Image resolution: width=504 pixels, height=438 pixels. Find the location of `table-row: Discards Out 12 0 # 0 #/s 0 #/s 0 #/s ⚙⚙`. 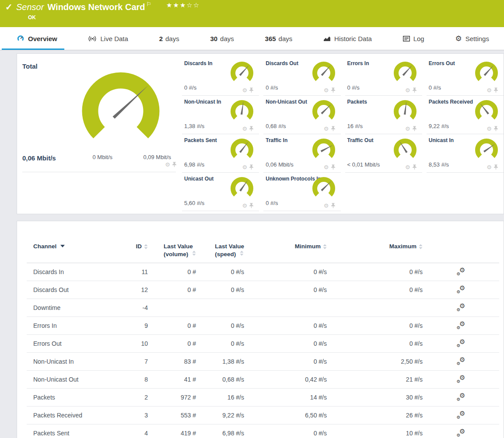

table-row: Discards Out 12 0 # 0 #/s 0 #/s 0 #/s ⚙⚙ is located at coordinates (263, 290).